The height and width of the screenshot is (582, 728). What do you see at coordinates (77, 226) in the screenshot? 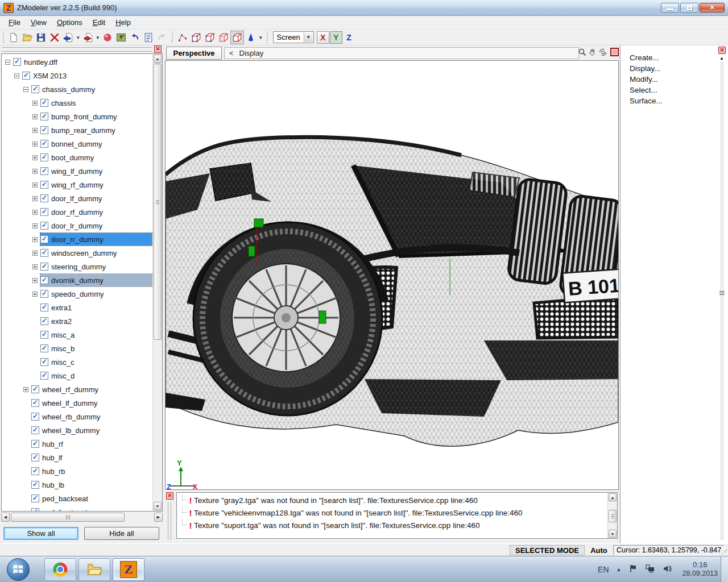
I see `tree-item-door-lr-dummy: door_lr_dummy` at bounding box center [77, 226].